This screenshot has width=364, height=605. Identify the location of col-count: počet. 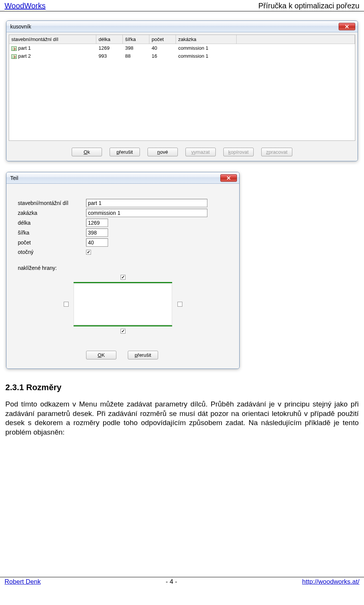
(163, 39).